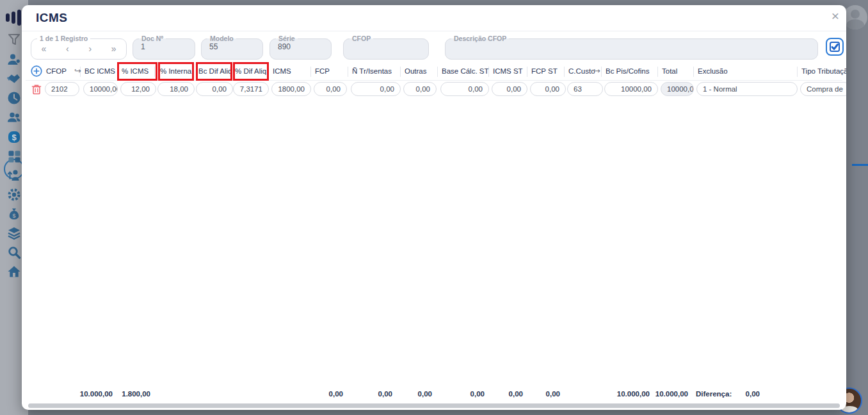 The height and width of the screenshot is (415, 868). I want to click on col-header-fcp-st: FCP ST, so click(544, 71).